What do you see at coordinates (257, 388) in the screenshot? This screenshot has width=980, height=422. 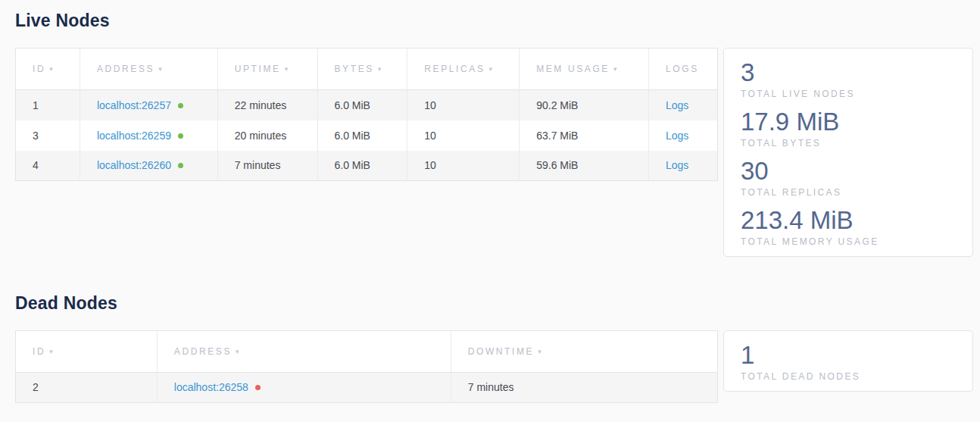 I see `dead-status-icon` at bounding box center [257, 388].